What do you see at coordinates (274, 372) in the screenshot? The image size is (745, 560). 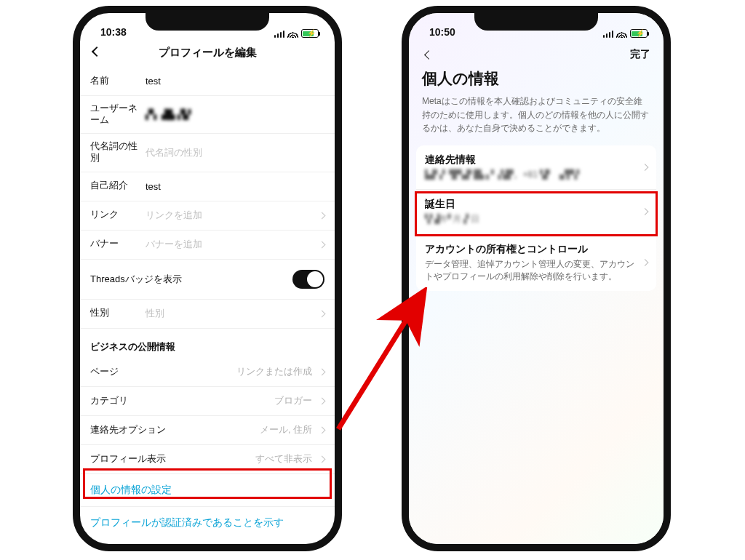 I see `page-value: リンクまたは作成` at bounding box center [274, 372].